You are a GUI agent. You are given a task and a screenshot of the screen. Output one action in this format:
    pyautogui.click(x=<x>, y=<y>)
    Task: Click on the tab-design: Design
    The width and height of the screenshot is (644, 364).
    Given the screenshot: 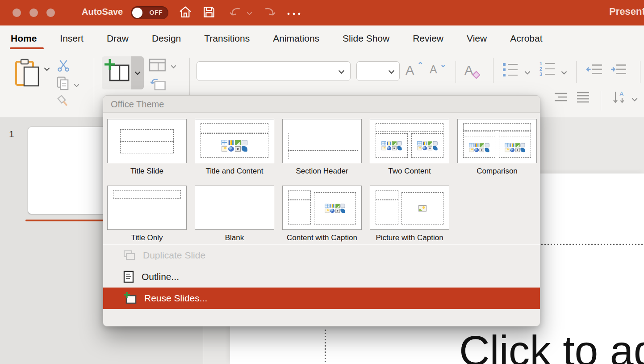 What is the action you would take?
    pyautogui.click(x=166, y=38)
    